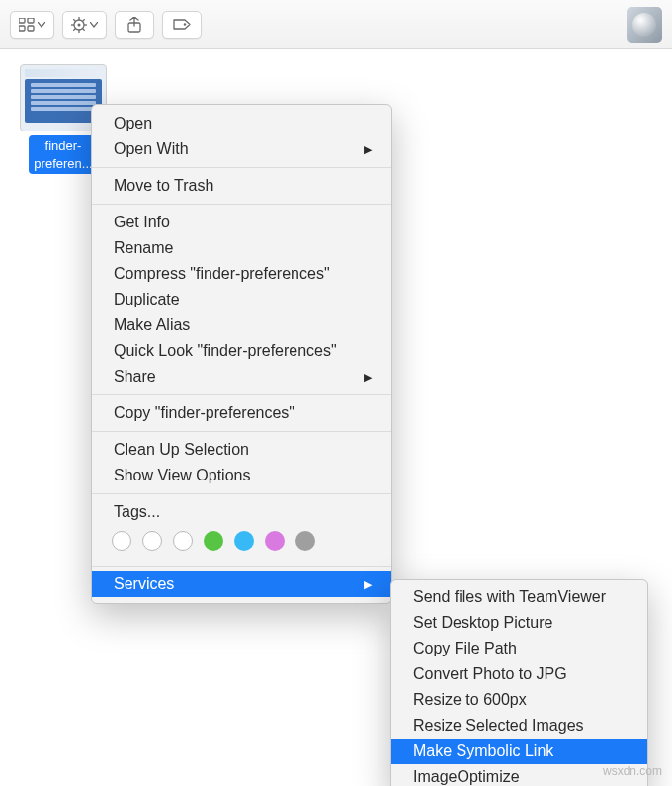 The image size is (672, 786). Describe the element at coordinates (63, 154) in the screenshot. I see `file-label: finder-preferen...` at that location.